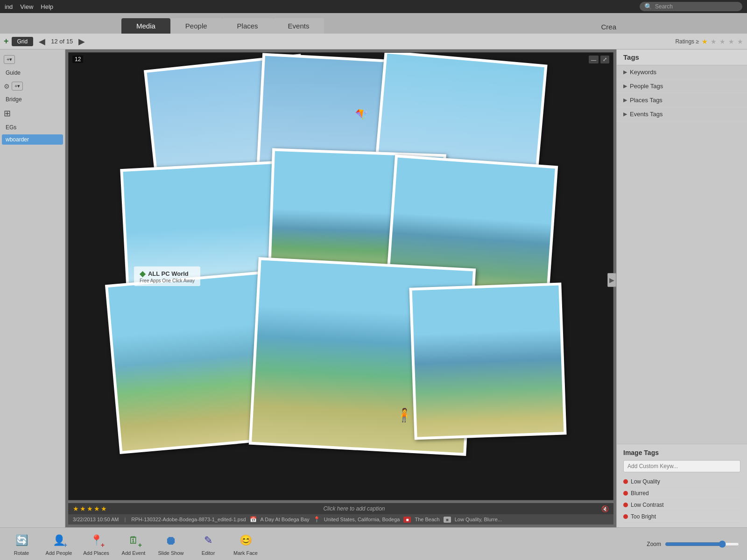 The image size is (747, 560). I want to click on menu-item-view: View, so click(27, 7).